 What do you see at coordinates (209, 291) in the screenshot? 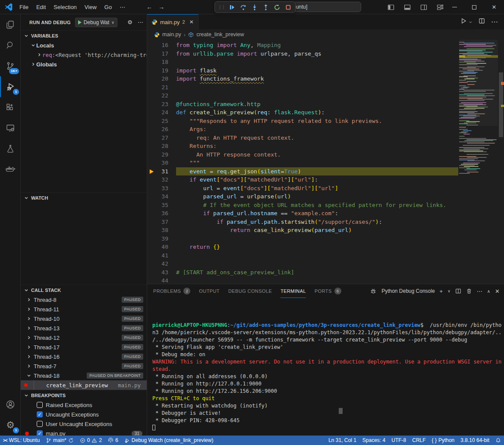
I see `panel-tab-output: OUTPUT` at bounding box center [209, 291].